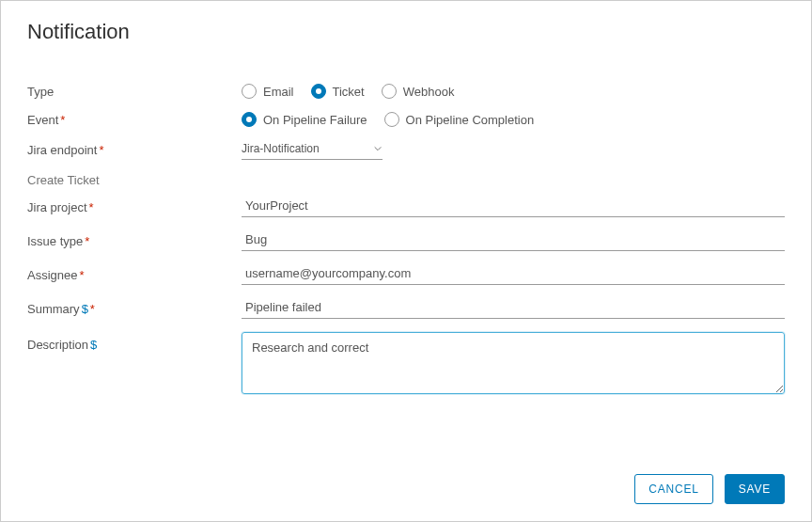 The height and width of the screenshot is (522, 812). Describe the element at coordinates (513, 308) in the screenshot. I see `summary-input` at that location.